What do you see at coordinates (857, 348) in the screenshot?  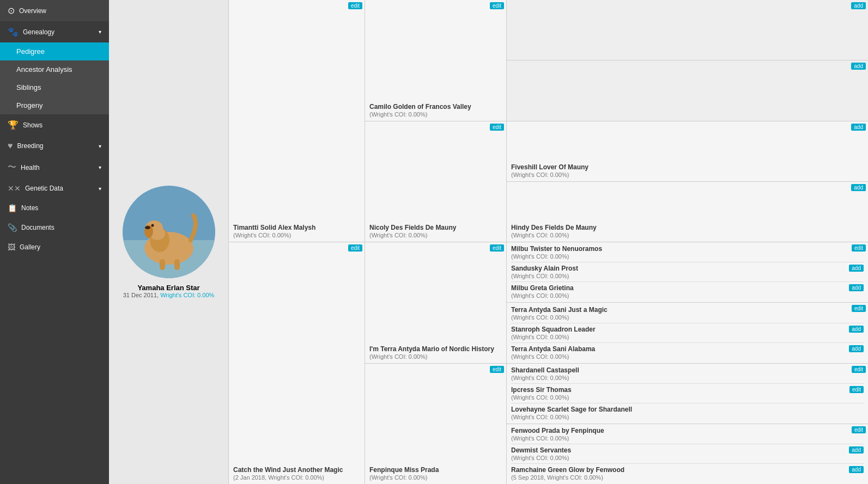 I see `ggp-6c-add-button: add` at bounding box center [857, 348].